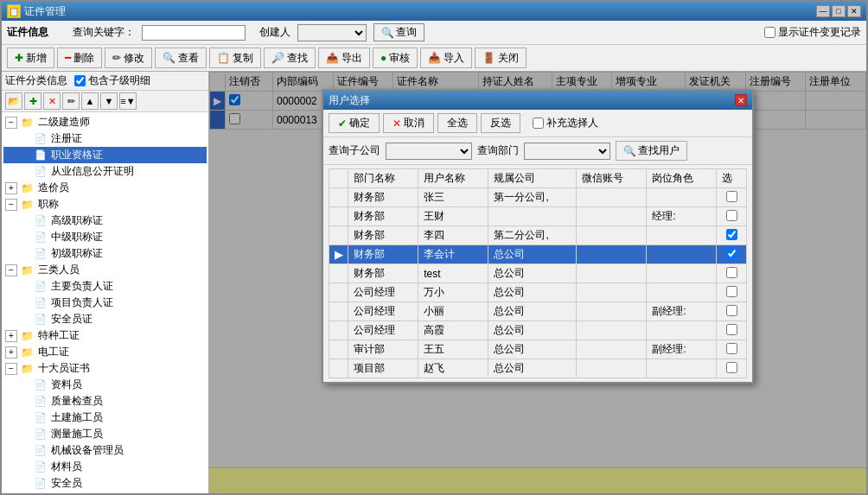 The height and width of the screenshot is (495, 868). Describe the element at coordinates (128, 58) in the screenshot. I see `edit-button: ✏ 修改` at that location.